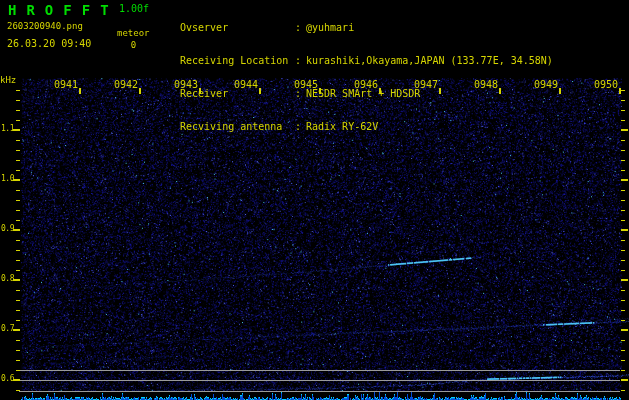 Image resolution: width=629 pixels, height=400 pixels. What do you see at coordinates (366, 62) in the screenshot?
I see `header-row-location: Receiving Location:kurashiki,Okayama,JAP…` at bounding box center [366, 62].